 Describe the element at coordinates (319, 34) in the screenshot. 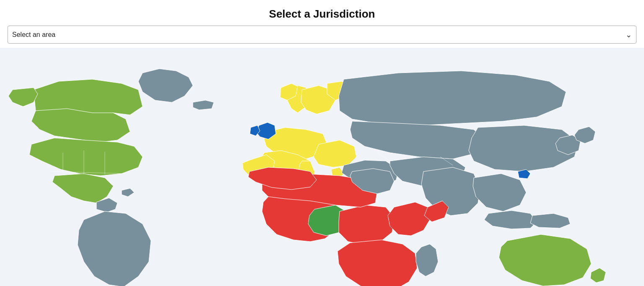

I see `area-select: Select an area North America Europe Afri…` at that location.